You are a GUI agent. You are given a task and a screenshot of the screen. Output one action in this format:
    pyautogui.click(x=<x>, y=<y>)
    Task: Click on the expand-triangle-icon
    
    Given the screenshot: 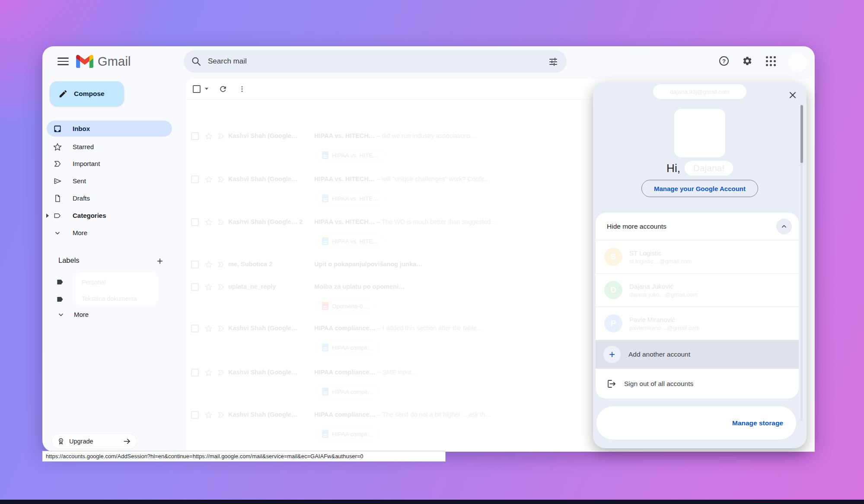 What is the action you would take?
    pyautogui.click(x=48, y=216)
    